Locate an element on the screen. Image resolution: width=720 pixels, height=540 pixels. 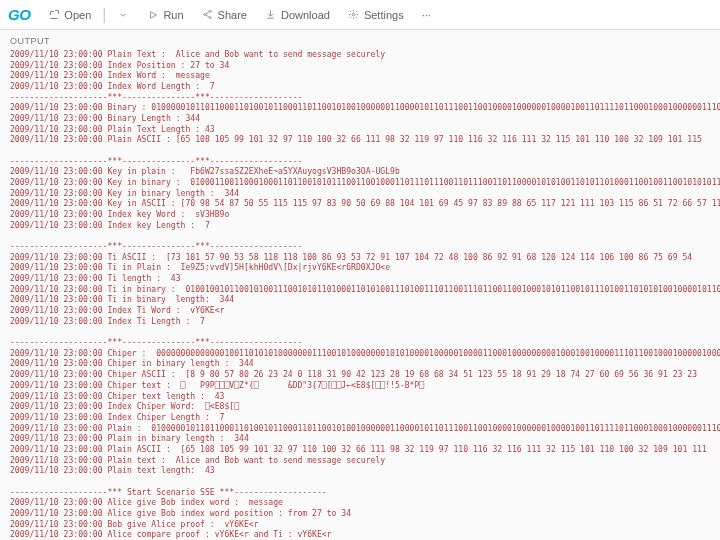
run-label: Run is located at coordinates (173, 15).